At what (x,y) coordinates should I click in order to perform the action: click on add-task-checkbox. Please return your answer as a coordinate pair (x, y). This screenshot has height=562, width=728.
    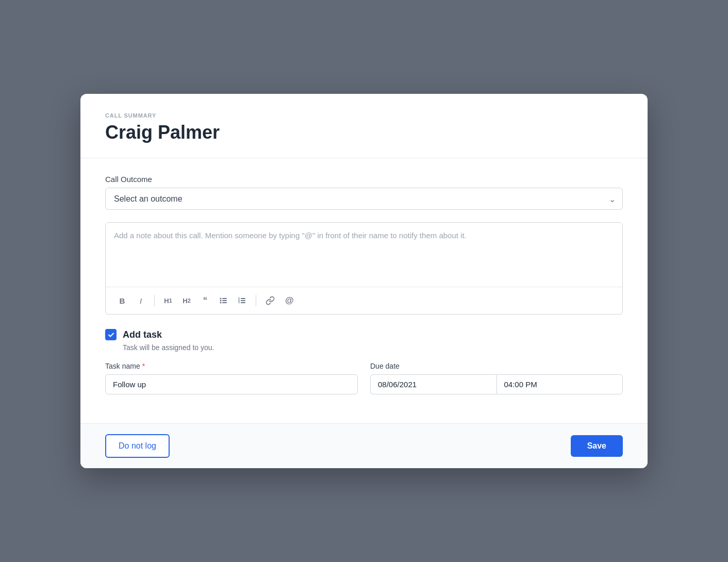
    Looking at the image, I should click on (111, 335).